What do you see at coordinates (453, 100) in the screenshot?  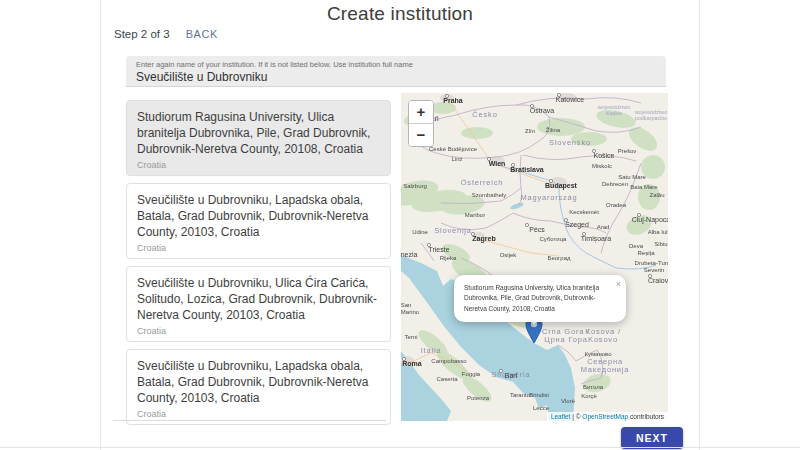 I see `svg-text: Praha` at bounding box center [453, 100].